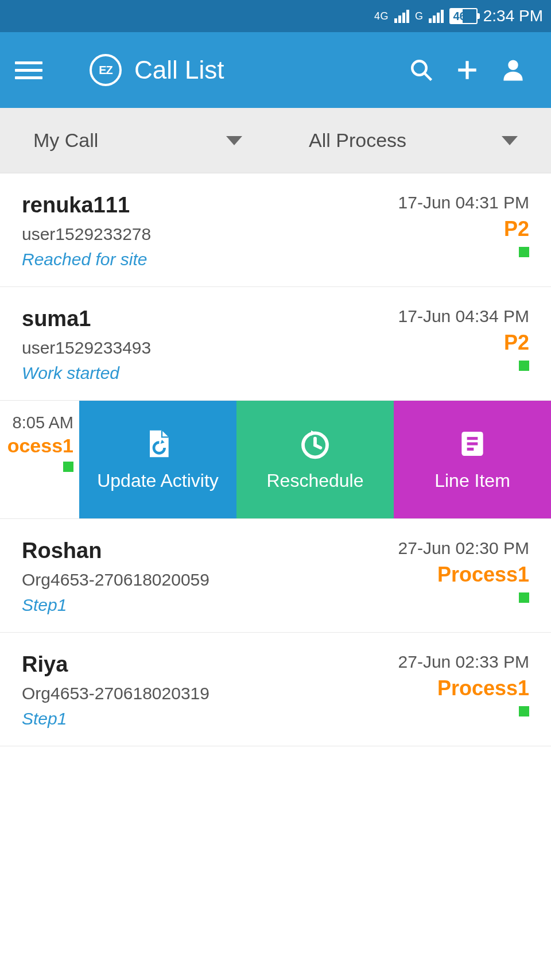 Image resolution: width=551 pixels, height=980 pixels. Describe the element at coordinates (276, 576) in the screenshot. I see `call-row: Roshan Org4653-270618020059 Step1 27-Jun…` at that location.